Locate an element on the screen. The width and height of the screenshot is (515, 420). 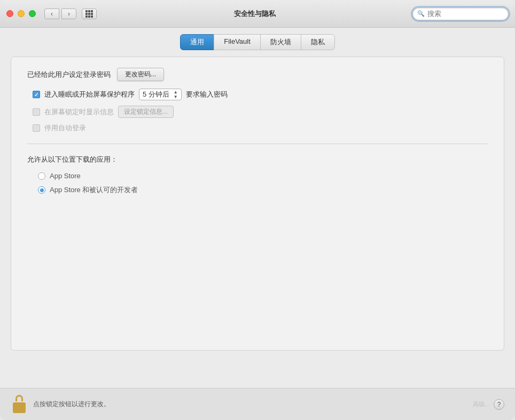
lock-screen-option-row: 在屏幕锁定时显示信息 设定锁定信息... is located at coordinates (260, 112).